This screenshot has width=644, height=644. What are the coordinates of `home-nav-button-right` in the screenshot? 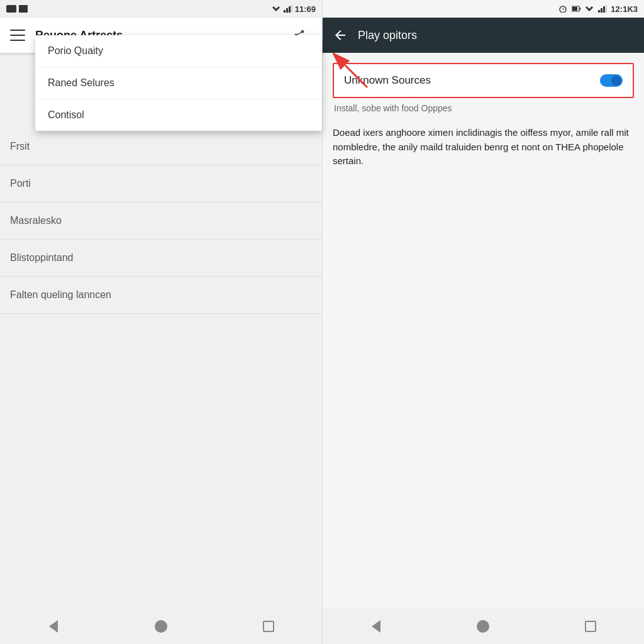 It's located at (483, 626).